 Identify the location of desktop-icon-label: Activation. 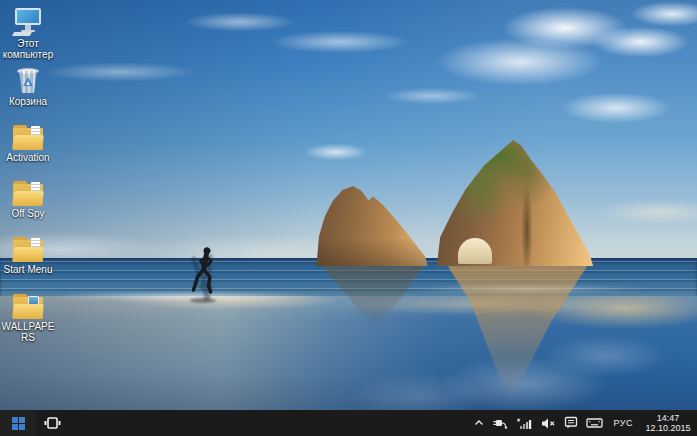
(28, 158).